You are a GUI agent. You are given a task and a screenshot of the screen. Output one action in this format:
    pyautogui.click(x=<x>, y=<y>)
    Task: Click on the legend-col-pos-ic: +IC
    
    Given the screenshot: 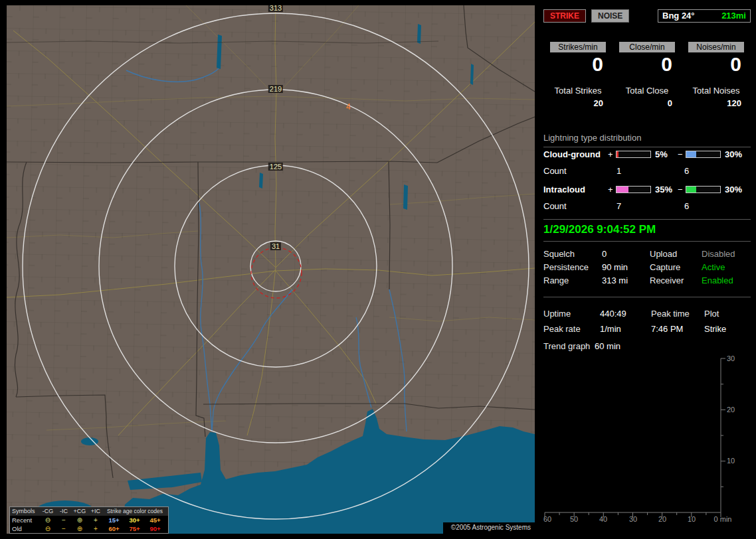 What is the action you would take?
    pyautogui.click(x=96, y=511)
    